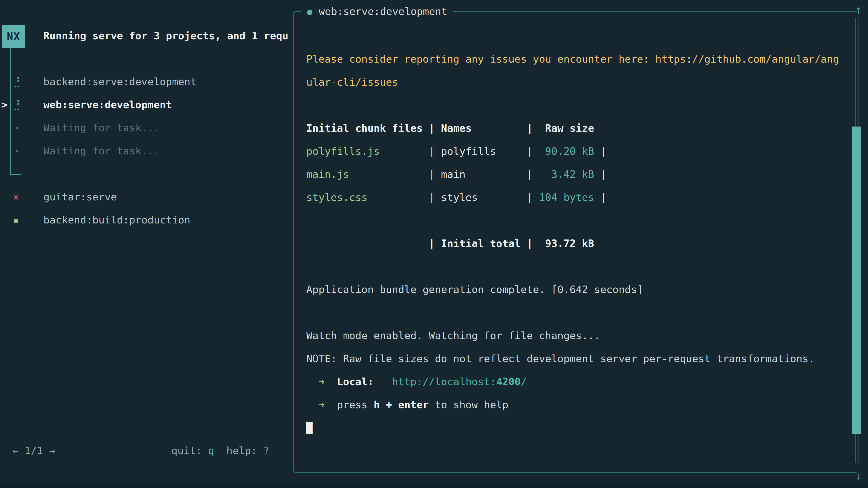 This screenshot has height=488, width=868. What do you see at coordinates (146, 105) in the screenshot?
I see `task-row: >⣘web:serve:development` at bounding box center [146, 105].